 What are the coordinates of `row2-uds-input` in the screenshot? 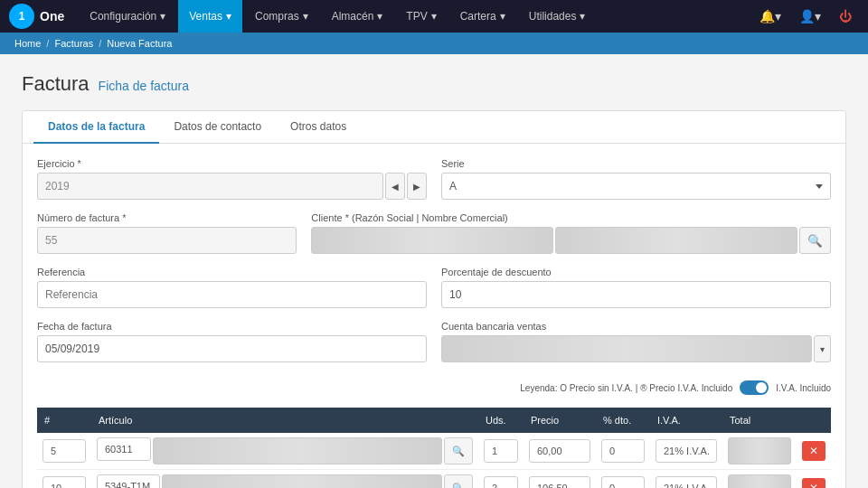 It's located at (501, 483).